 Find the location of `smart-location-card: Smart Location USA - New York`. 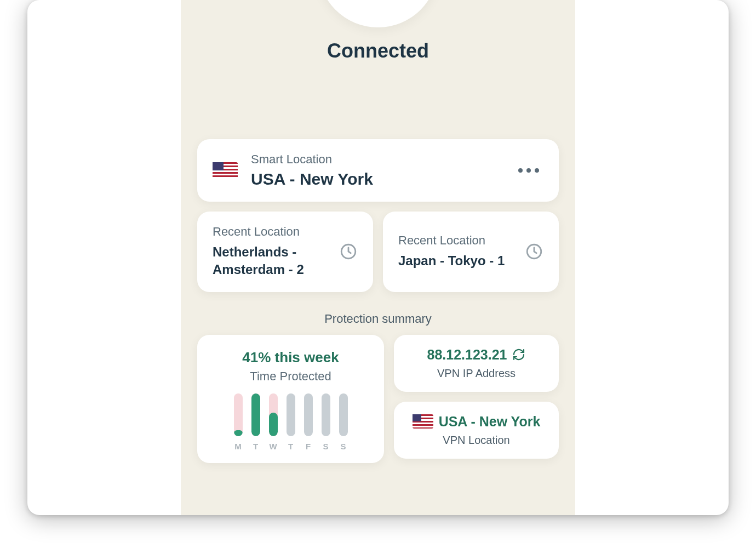

smart-location-card: Smart Location USA - New York is located at coordinates (378, 170).